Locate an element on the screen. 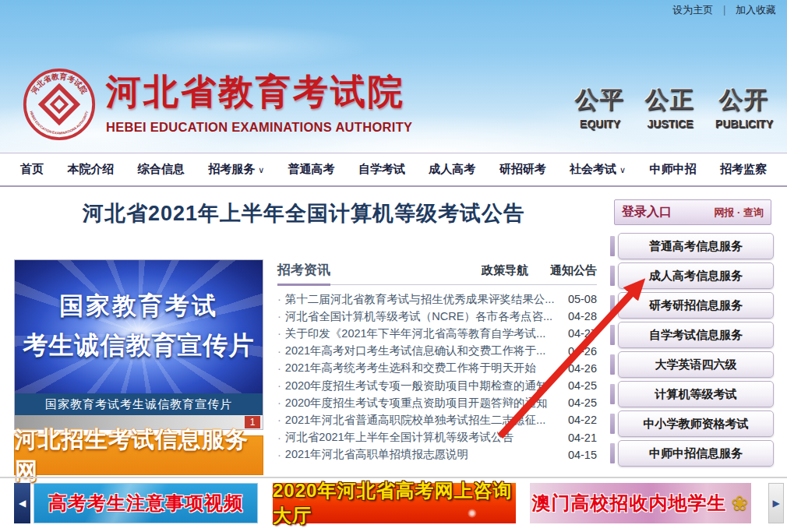  sidebar-btn-graduate-info: 研考研招信息服务 is located at coordinates (696, 305).